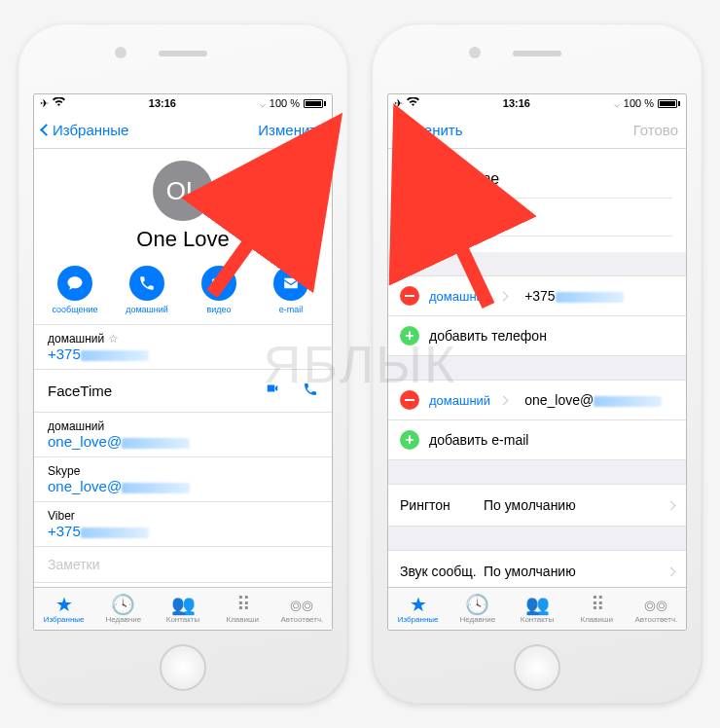  I want to click on done-label: Готово, so click(656, 130).